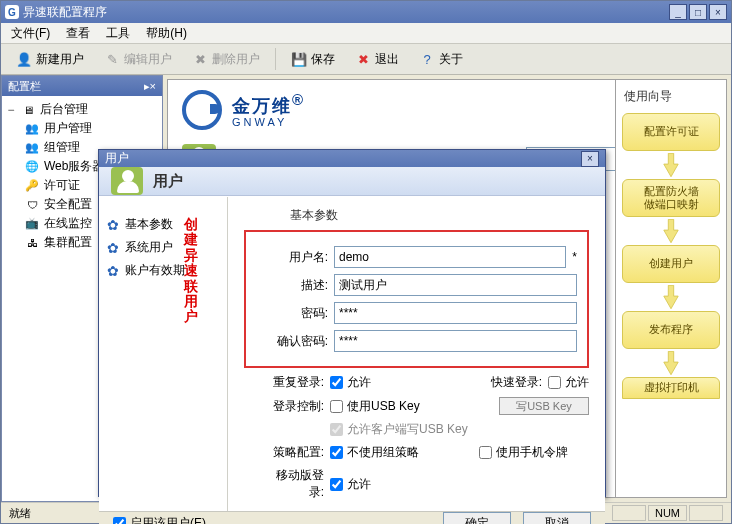 The image size is (732, 524). Describe the element at coordinates (352, 182) in the screenshot. I see `dialog-banner: 用户` at that location.